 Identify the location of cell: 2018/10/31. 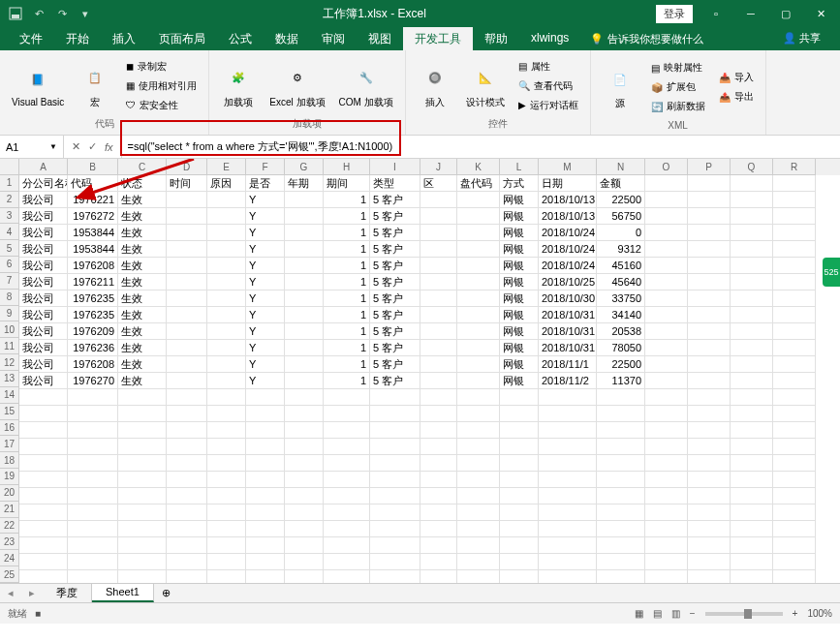
(568, 316).